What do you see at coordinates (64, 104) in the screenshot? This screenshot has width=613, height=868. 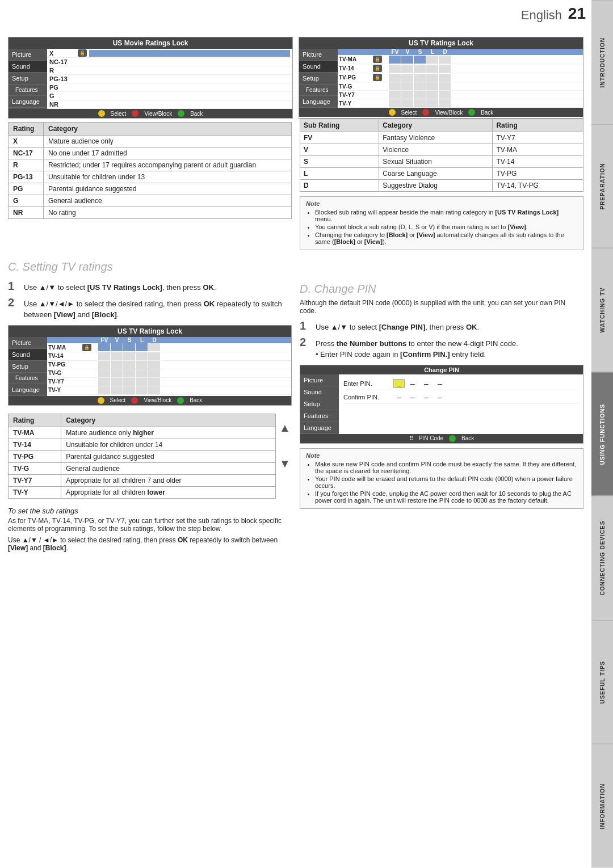 I see `rating-code-nr: NR` at bounding box center [64, 104].